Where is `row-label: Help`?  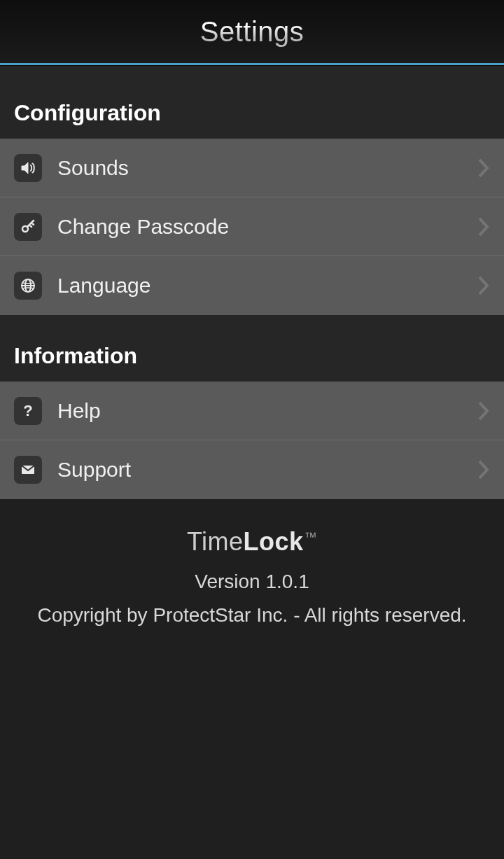 row-label: Help is located at coordinates (267, 411).